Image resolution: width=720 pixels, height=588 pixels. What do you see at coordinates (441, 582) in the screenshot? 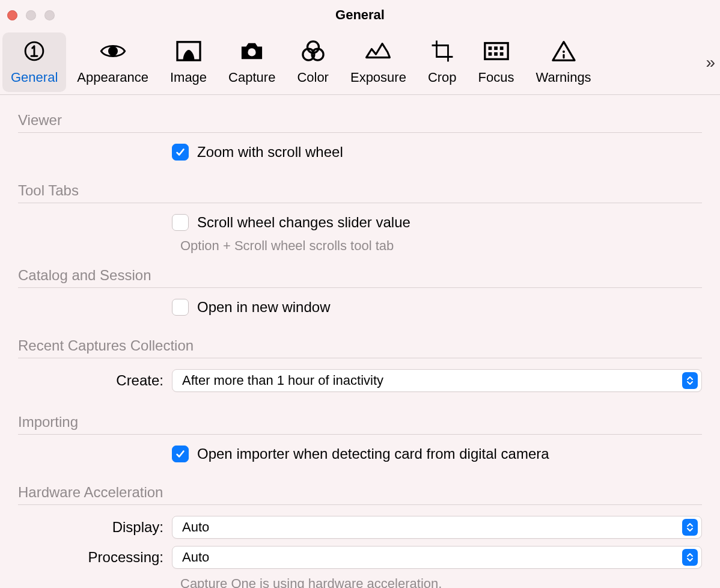
I see `hwaccel-status: Capture One is using hardware accelerati…` at bounding box center [441, 582].